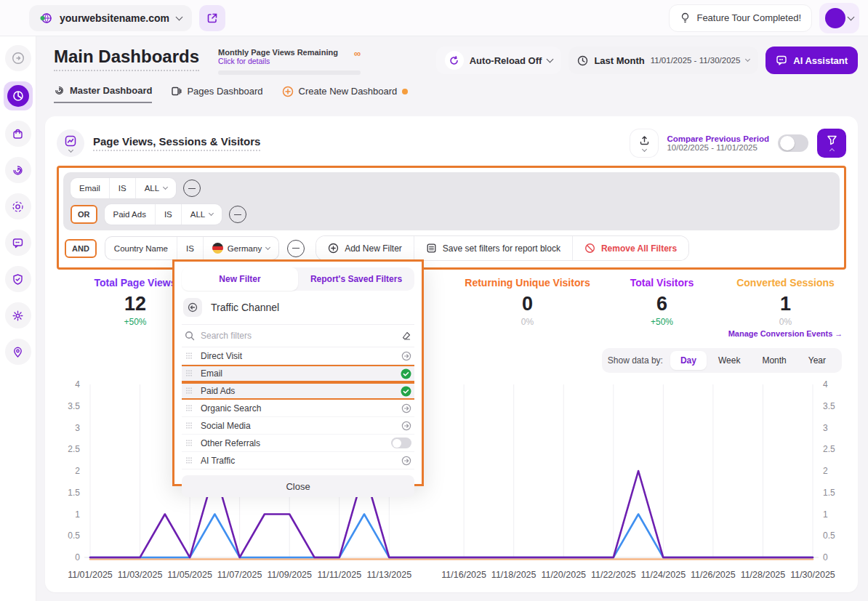 This screenshot has width=868, height=601. I want to click on filter-row-2: OR Paid Ads IS ALL, so click(451, 214).